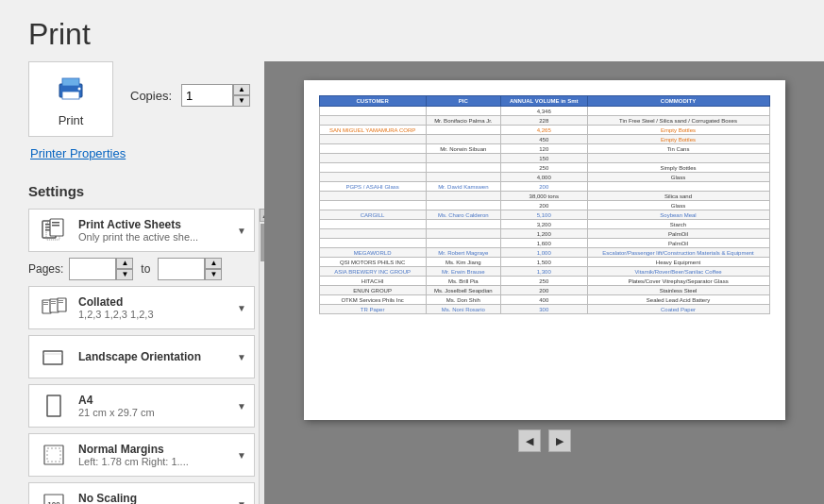  I want to click on table-row: 1,600PalmOil, so click(544, 244).